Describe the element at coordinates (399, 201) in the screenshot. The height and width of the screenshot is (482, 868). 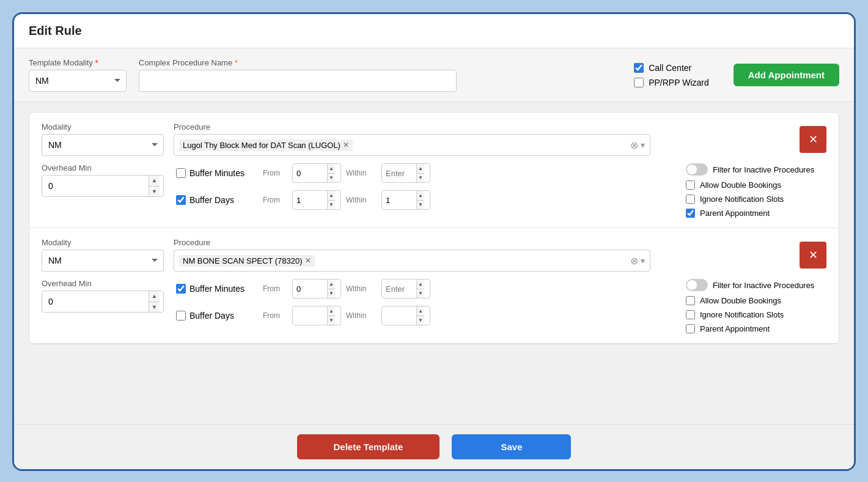
I see `appt1-bd-within-input` at that location.